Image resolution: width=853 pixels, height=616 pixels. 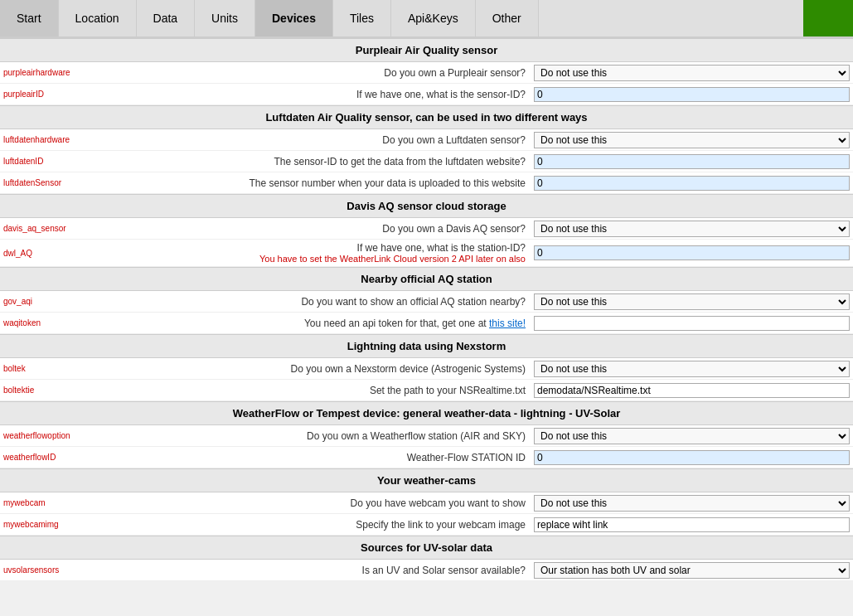 I want to click on input-luftdatenSensor, so click(x=691, y=183).